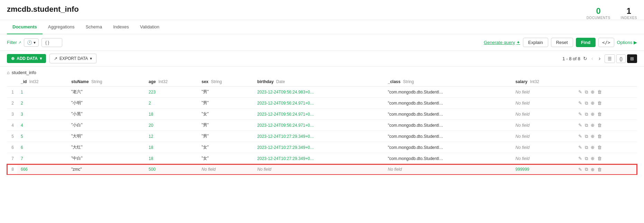 The width and height of the screenshot is (644, 223). I want to click on birthday-cell: 2023-12-24T09:56:24.983+0…, so click(319, 92).